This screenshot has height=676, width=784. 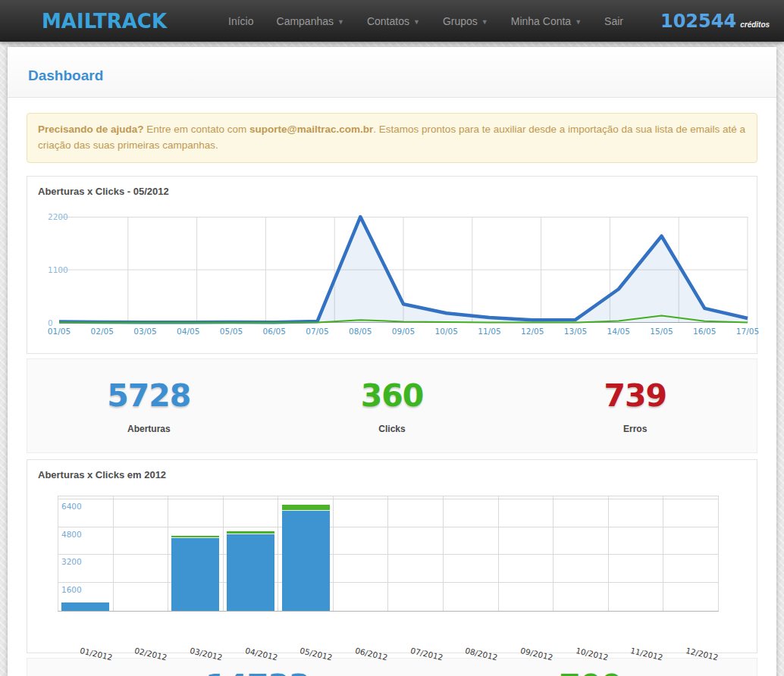 I want to click on line-chart-svg, so click(x=403, y=270).